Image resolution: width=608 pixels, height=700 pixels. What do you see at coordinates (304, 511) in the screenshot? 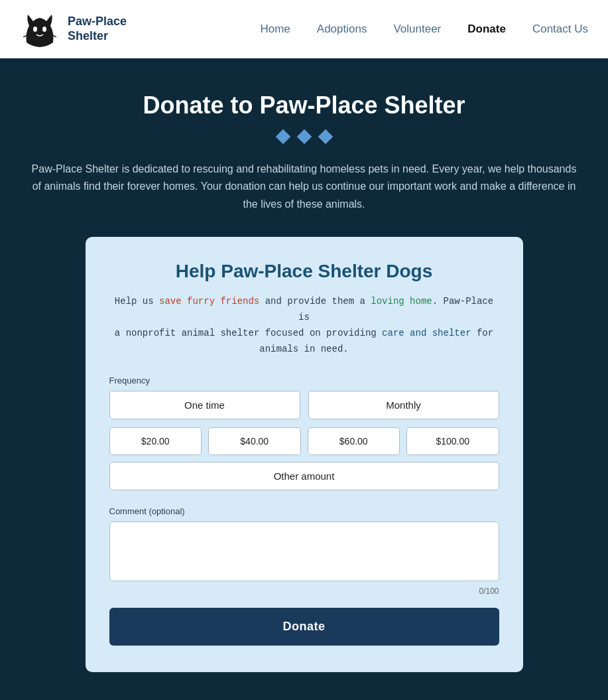
I see `comment-label: Comment (optional)` at bounding box center [304, 511].